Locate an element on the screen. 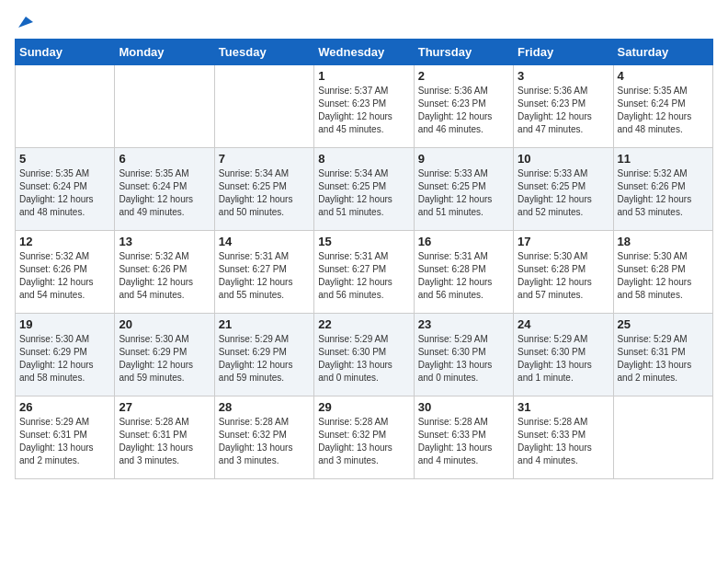  calendar-cell: 21Sunrise: 5:29 AM Sunset: 6:29 PM Dayli… is located at coordinates (264, 355).